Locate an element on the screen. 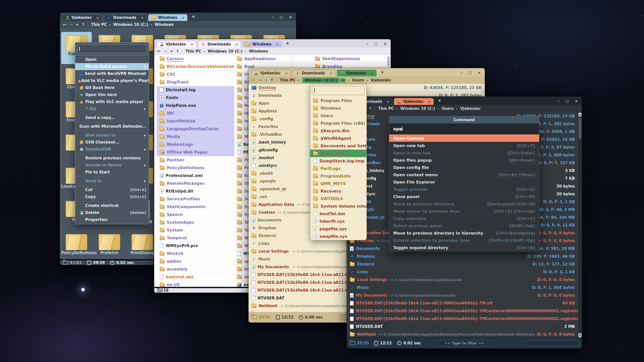 The width and height of the screenshot is (644, 362). dropdown-item-swtools: SWTOOLS is located at coordinates (338, 199).